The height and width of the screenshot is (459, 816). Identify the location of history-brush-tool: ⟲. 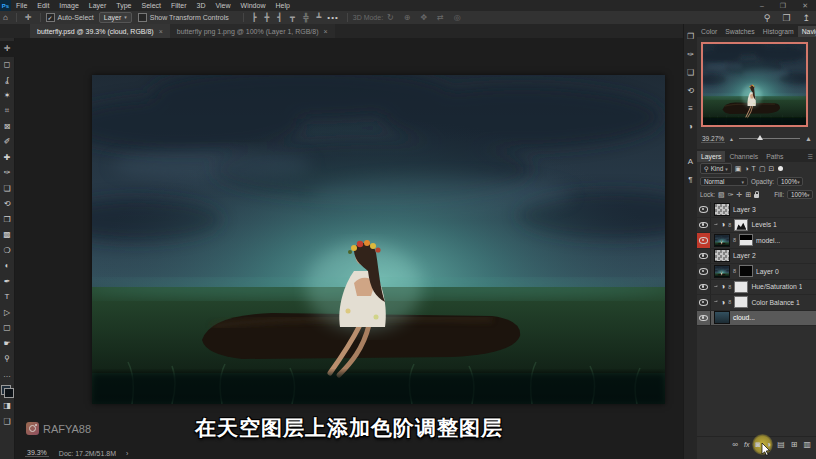
(8, 204).